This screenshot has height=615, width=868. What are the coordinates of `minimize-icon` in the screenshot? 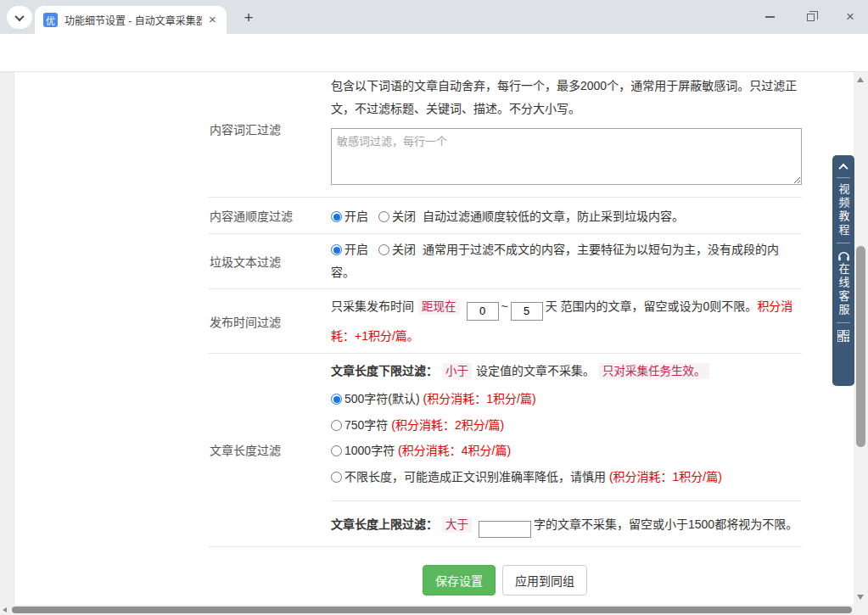 It's located at (770, 17).